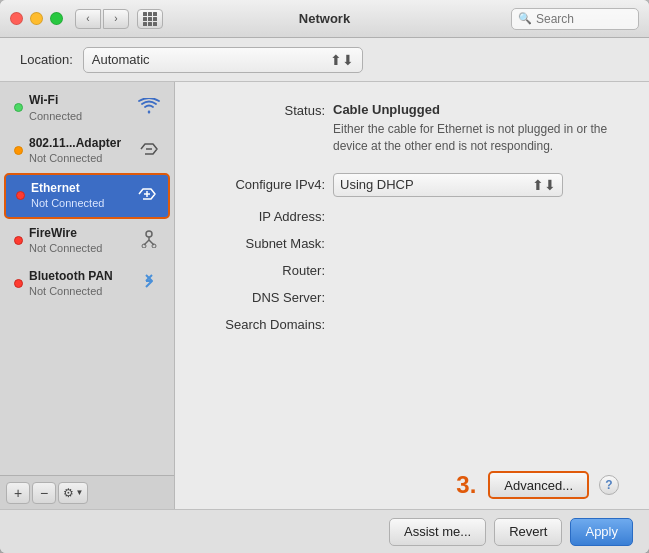 This screenshot has width=649, height=553. I want to click on maximize-button, so click(56, 18).